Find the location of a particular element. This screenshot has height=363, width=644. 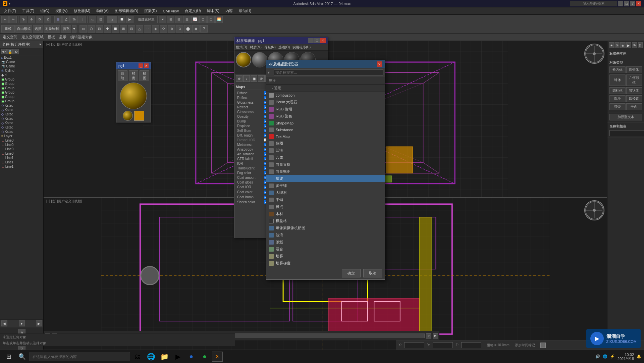

mat-browser-confirm: 确定 is located at coordinates (351, 273).